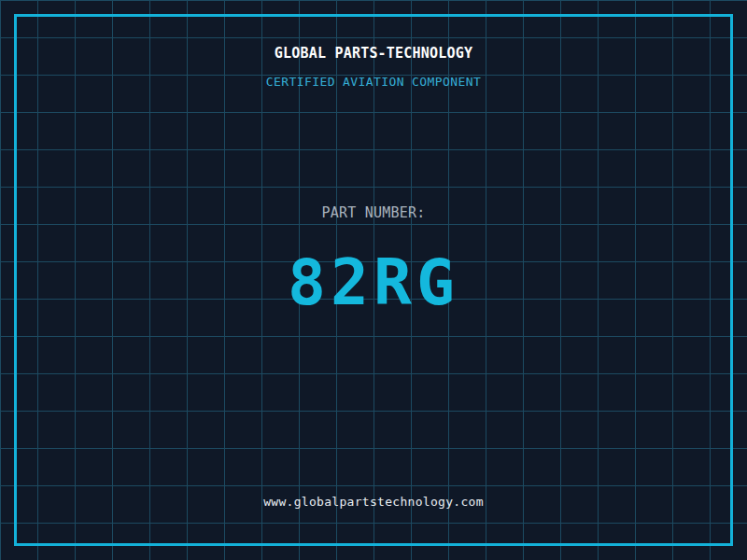  I want to click on part-number-label: PART NUMBER:, so click(374, 213).